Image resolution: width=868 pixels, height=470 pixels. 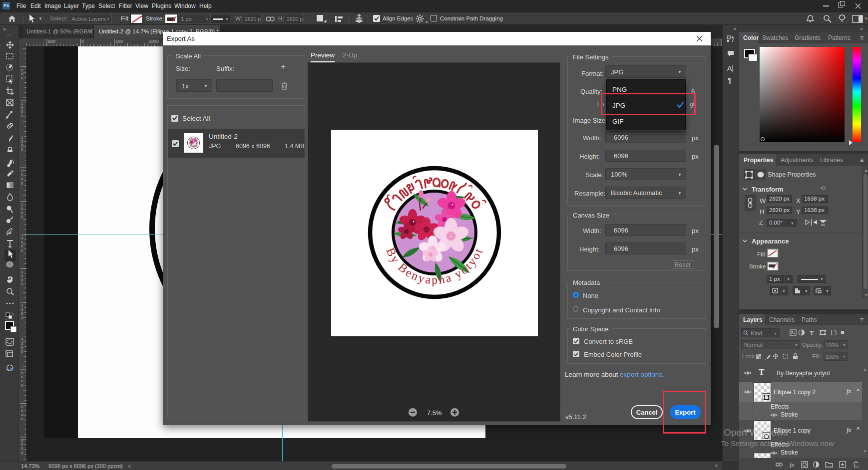 What do you see at coordinates (812, 333) in the screenshot?
I see `svg-text: T` at bounding box center [812, 333].